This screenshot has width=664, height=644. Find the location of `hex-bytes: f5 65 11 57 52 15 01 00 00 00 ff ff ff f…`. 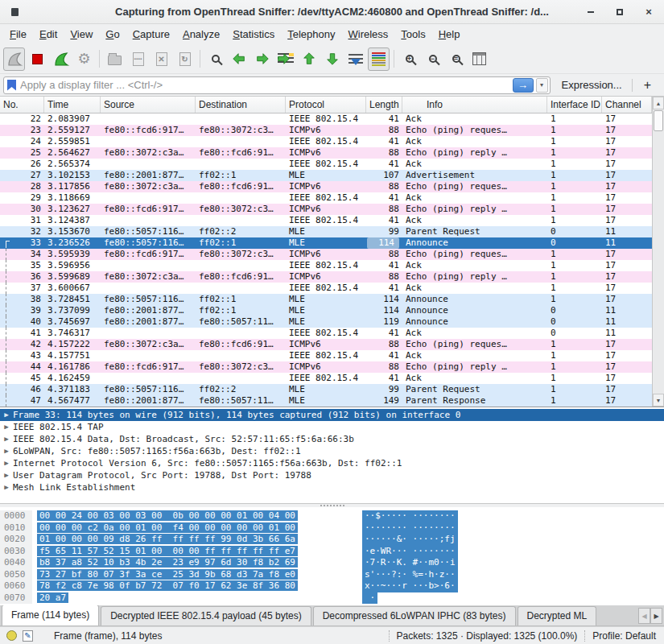

hex-bytes: f5 65 11 57 52 15 01 00 00 00 ff ff ff f… is located at coordinates (167, 551).